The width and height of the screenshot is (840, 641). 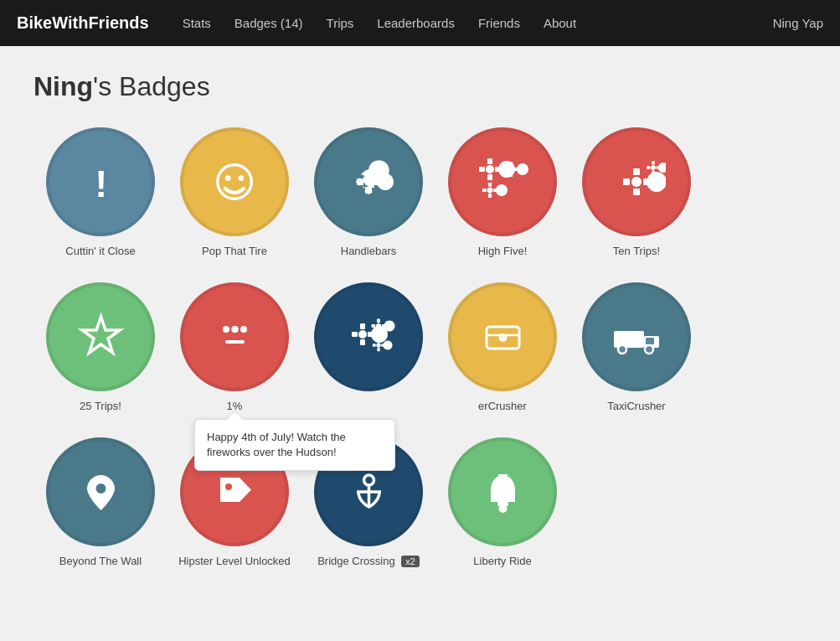 I want to click on badge-tooltip: Happy 4th of July! Watch the fireworks o…, so click(x=295, y=445).